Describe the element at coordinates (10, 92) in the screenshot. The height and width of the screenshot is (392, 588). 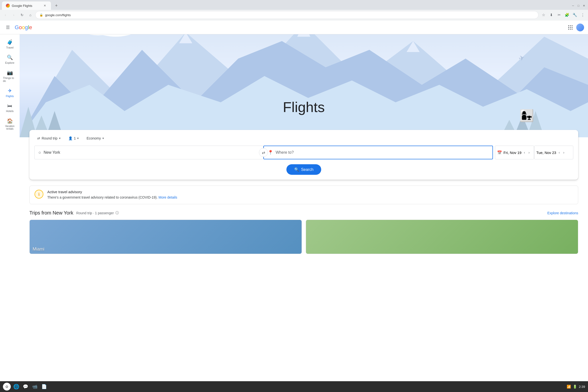
I see `sidebar-item-flights: ✈ Flights` at that location.